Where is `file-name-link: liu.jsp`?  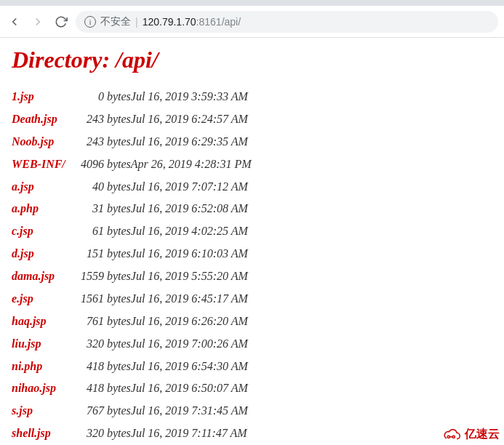
file-name-link: liu.jsp is located at coordinates (39, 345).